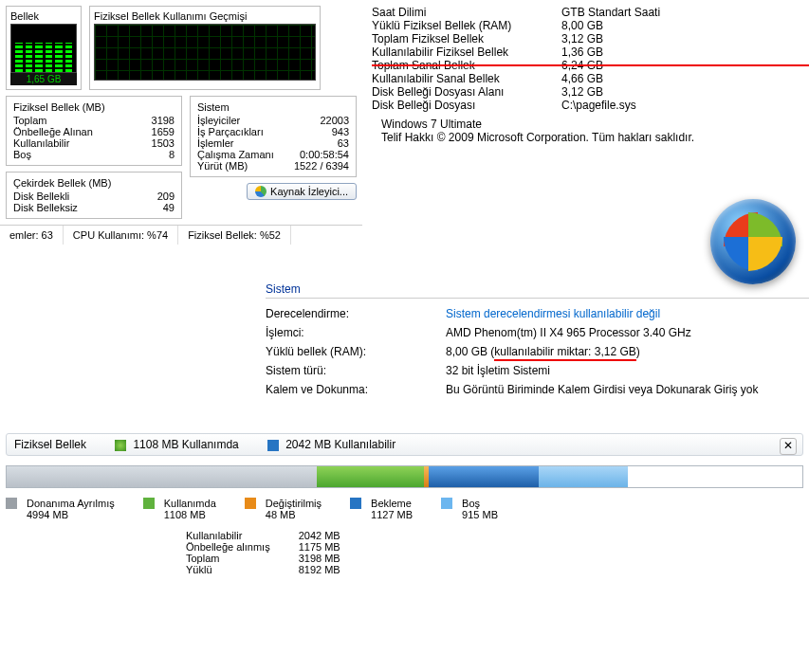 This screenshot has height=672, width=809. What do you see at coordinates (273, 136) in the screenshot?
I see `system-box: Sistem İşleyiciler22003 İş Parçacıkları9…` at bounding box center [273, 136].